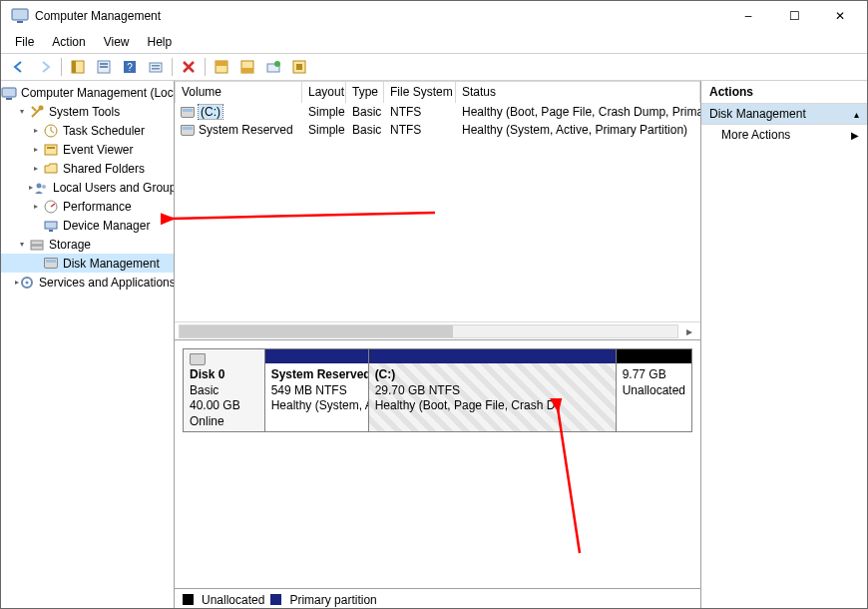 The height and width of the screenshot is (609, 868). I want to click on legend-swatch-unallocated, so click(188, 599).